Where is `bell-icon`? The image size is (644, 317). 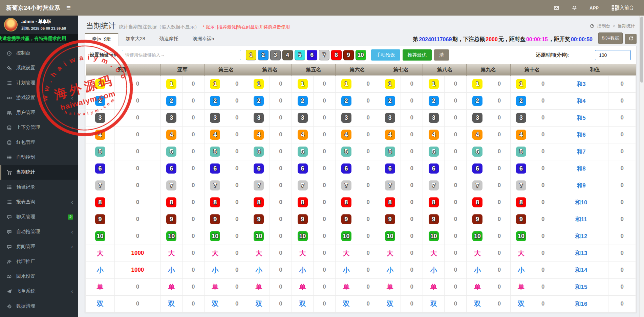 bell-icon is located at coordinates (574, 8).